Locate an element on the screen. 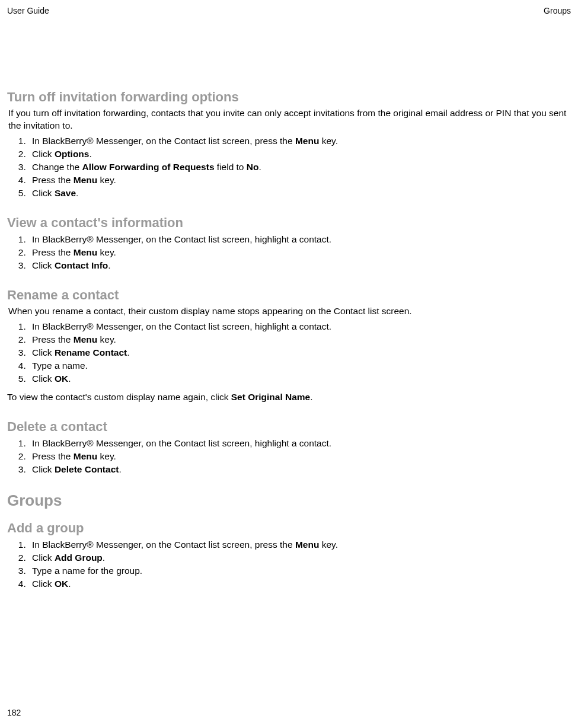 The width and height of the screenshot is (578, 728). step-item: Change the Allow Forwarding of Requests … is located at coordinates (300, 167).